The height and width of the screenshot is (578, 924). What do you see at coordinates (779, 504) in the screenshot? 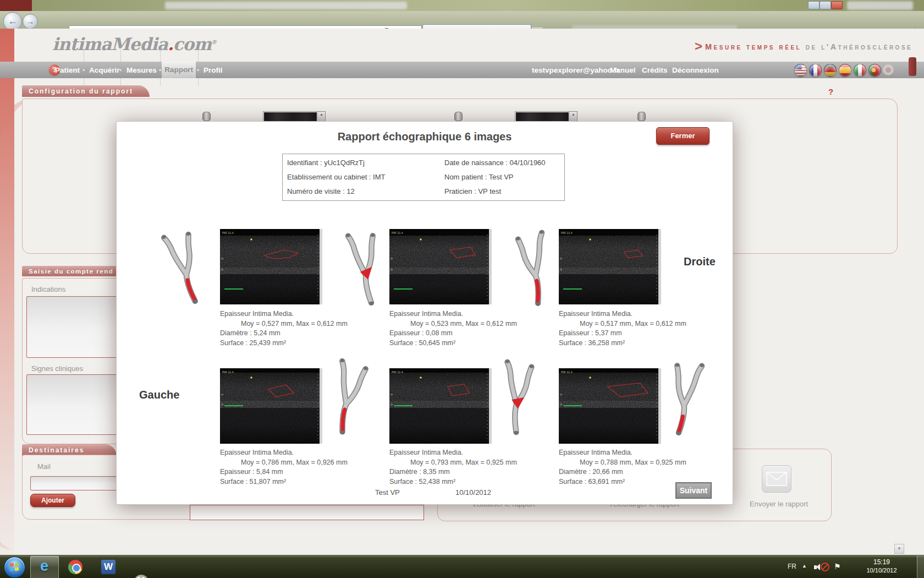
I see `envoyer-rapport-button: Envoyer le rapport` at bounding box center [779, 504].